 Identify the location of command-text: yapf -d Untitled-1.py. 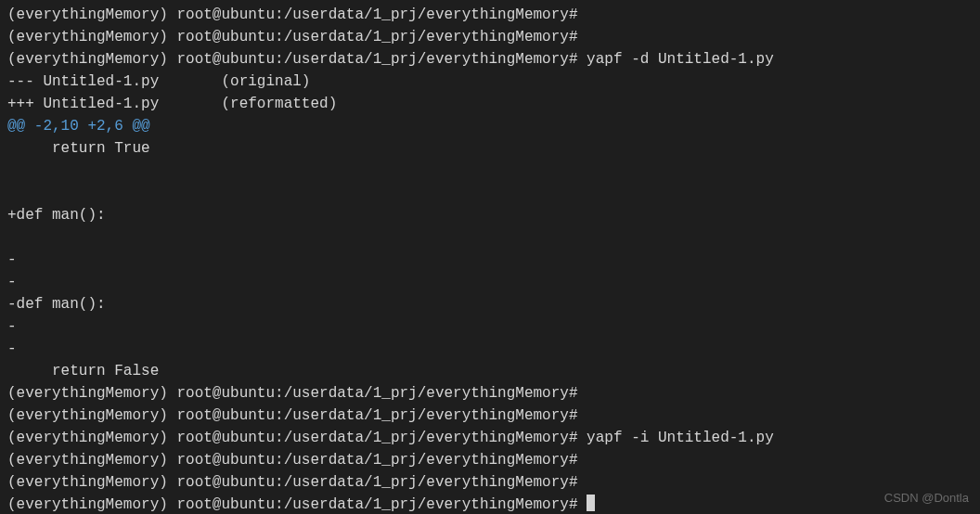
(676, 59).